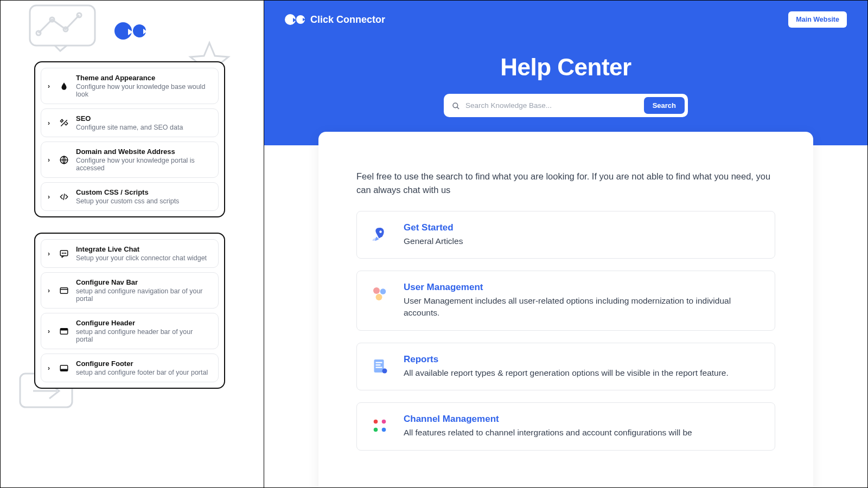 The image size is (868, 488). Describe the element at coordinates (130, 123) in the screenshot. I see `config-row-seo: ›SEOConfigure site name, and SEO data` at that location.